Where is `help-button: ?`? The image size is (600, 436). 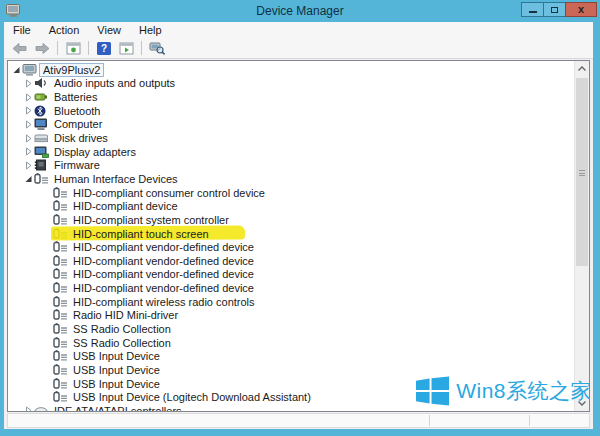
help-button: ? is located at coordinates (104, 48).